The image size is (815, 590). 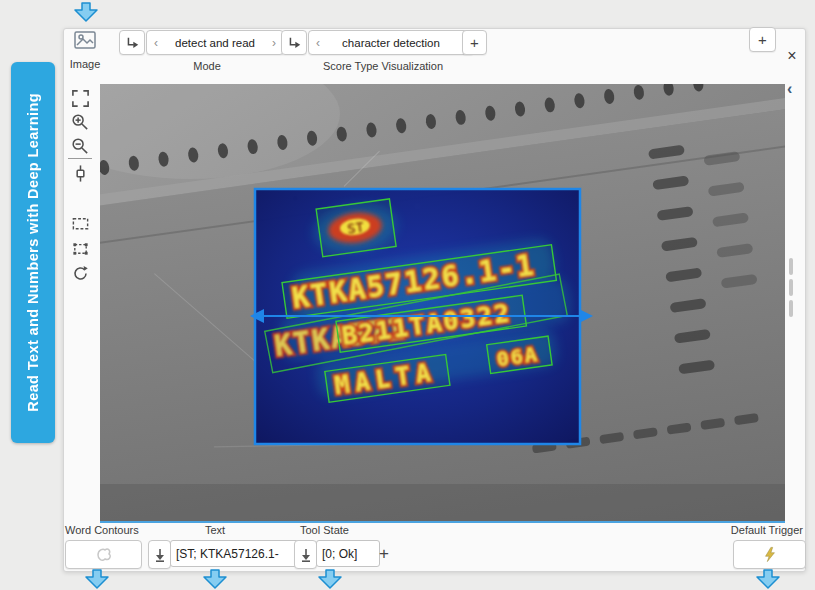 I want to click on word-contours-label: Word Contours, so click(x=102, y=530).